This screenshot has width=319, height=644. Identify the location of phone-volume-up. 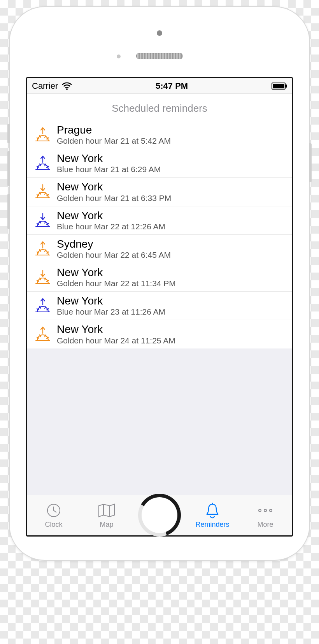
(9, 169).